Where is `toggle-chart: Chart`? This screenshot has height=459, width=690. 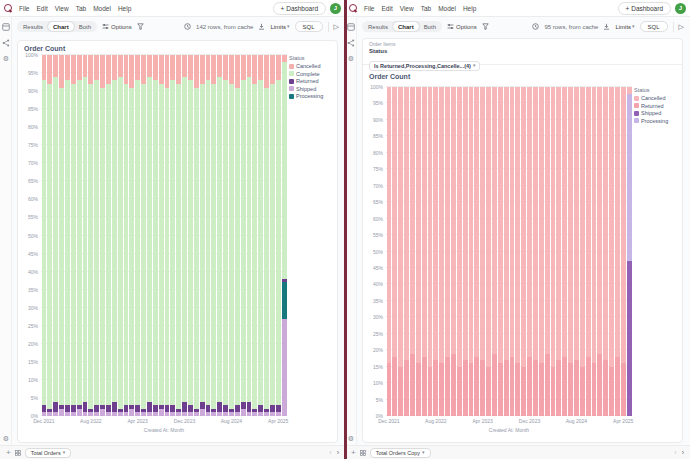
toggle-chart: Chart is located at coordinates (61, 26).